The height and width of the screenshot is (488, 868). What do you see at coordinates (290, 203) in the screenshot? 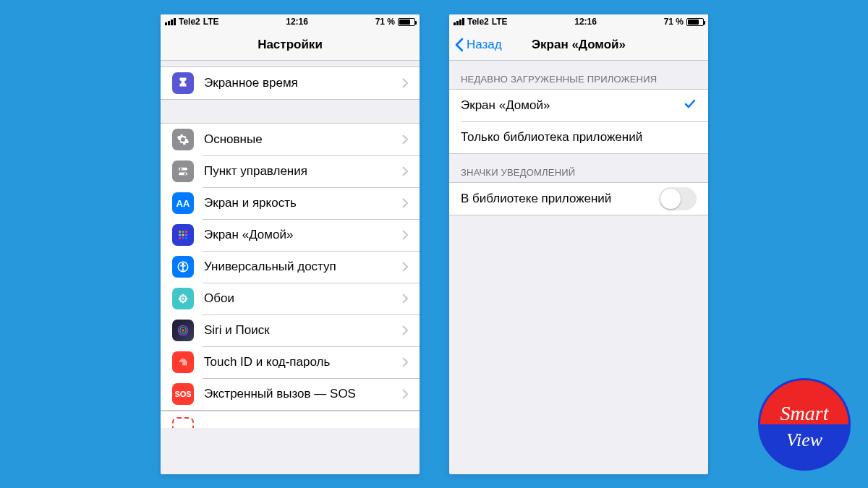
I see `row-display-brightness: AA Экран и яркость` at bounding box center [290, 203].